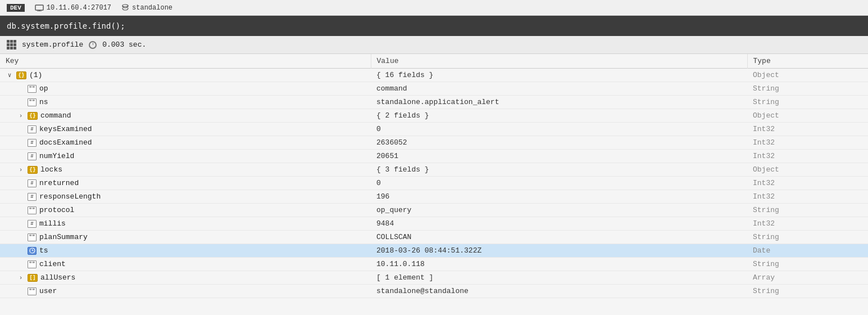  Describe the element at coordinates (559, 210) in the screenshot. I see `value-cell: op_query` at that location.